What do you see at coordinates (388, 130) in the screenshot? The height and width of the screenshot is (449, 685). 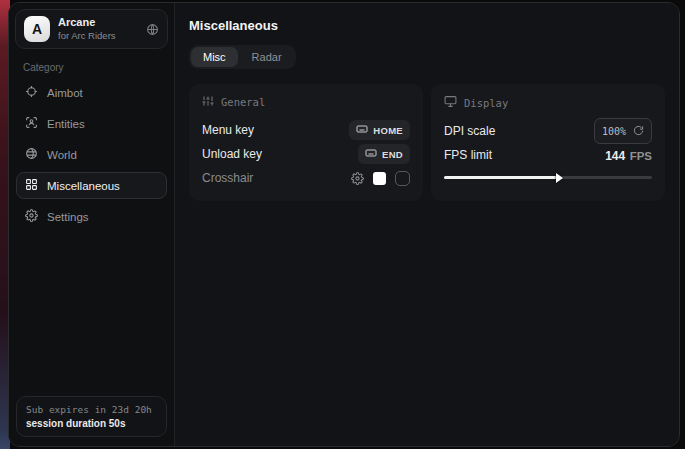 I see `menu-key-value: HOME` at bounding box center [388, 130].